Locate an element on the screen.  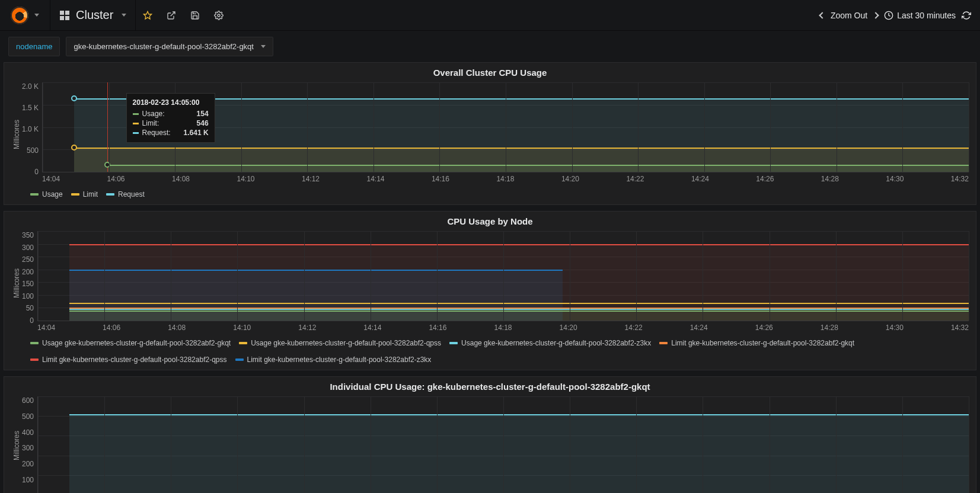
crosshair-line is located at coordinates (108, 127).